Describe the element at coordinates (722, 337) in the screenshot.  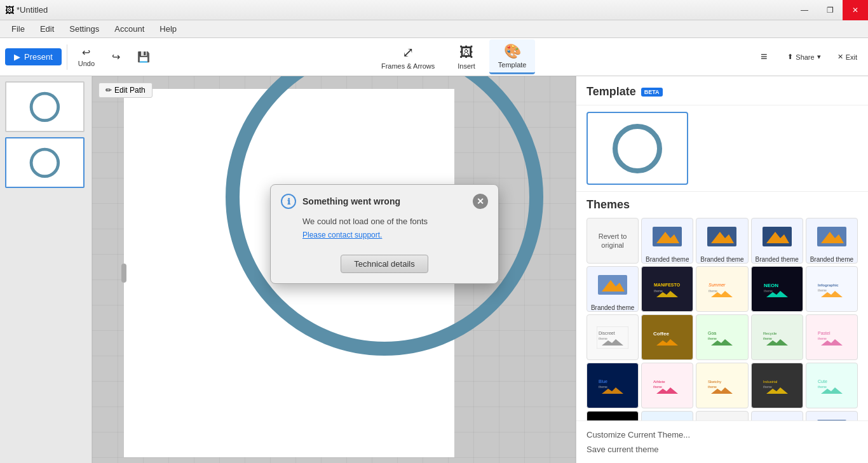
I see `theme-goa: Goatheme` at that location.